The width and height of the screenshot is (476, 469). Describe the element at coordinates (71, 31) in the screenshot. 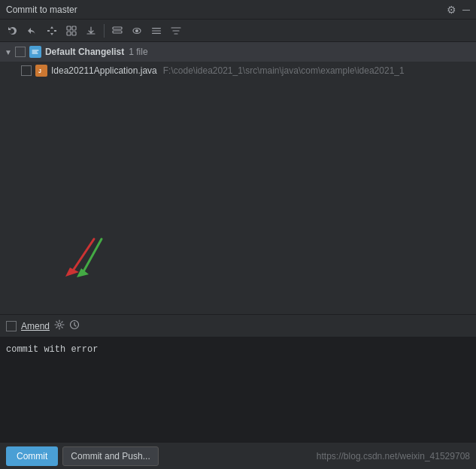

I see `expand-button` at that location.